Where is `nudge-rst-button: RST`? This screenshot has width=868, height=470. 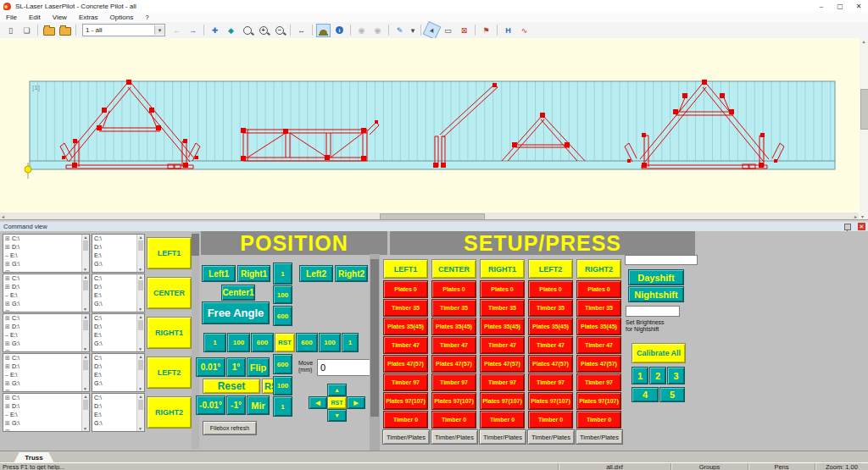 nudge-rst-button: RST is located at coordinates (337, 403).